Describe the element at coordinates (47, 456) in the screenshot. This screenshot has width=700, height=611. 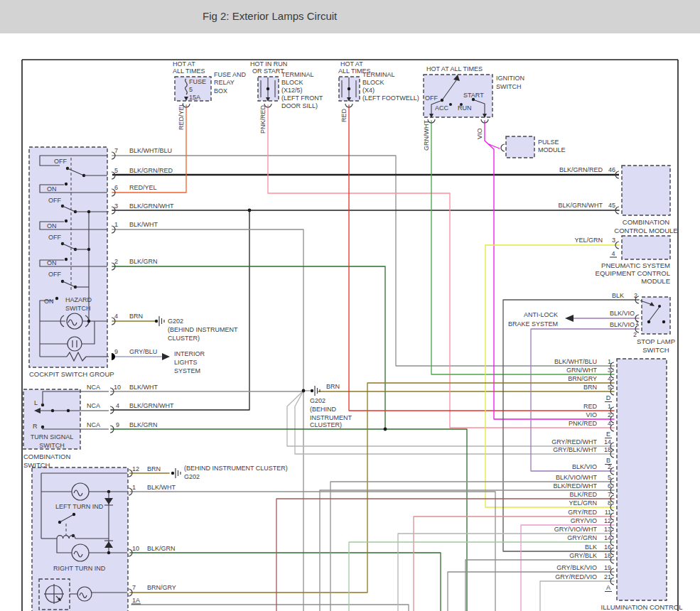
I see `ts-cap-1: COMBINATION` at that location.